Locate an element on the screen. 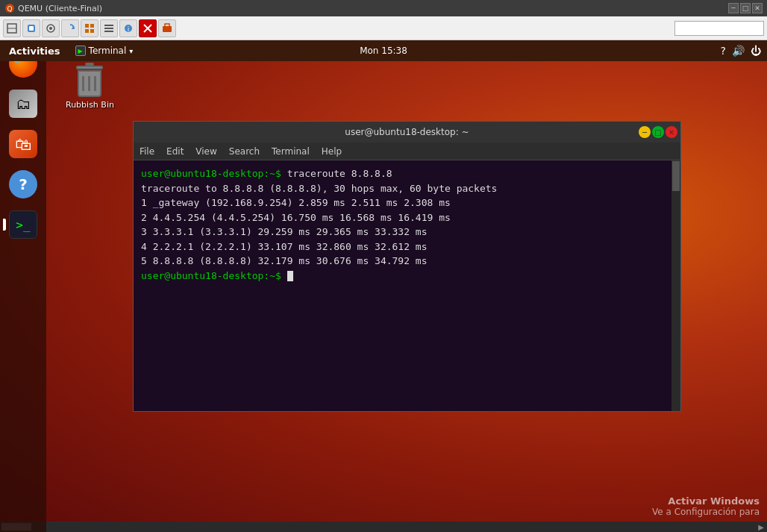  ubuntu-panel: Activities ▶ Terminal ▾ Mon 15:38 ? 🔊 ⏻ is located at coordinates (384, 51).